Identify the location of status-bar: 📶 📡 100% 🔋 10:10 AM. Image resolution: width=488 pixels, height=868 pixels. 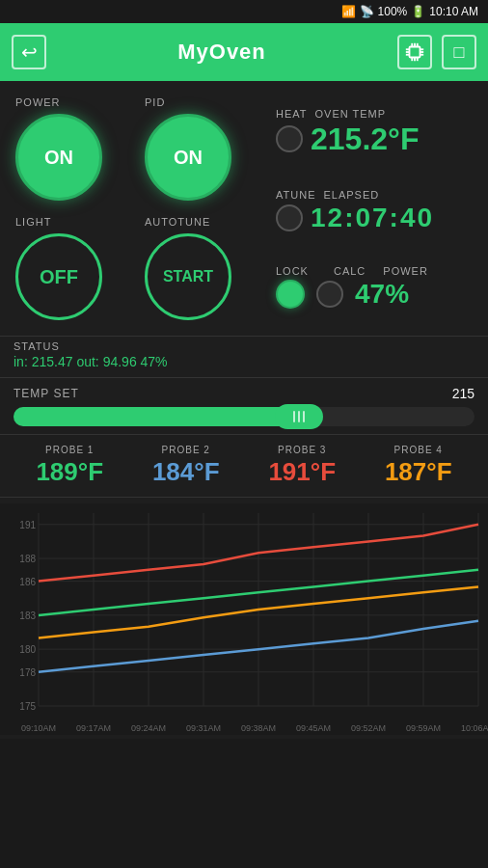
(244, 12).